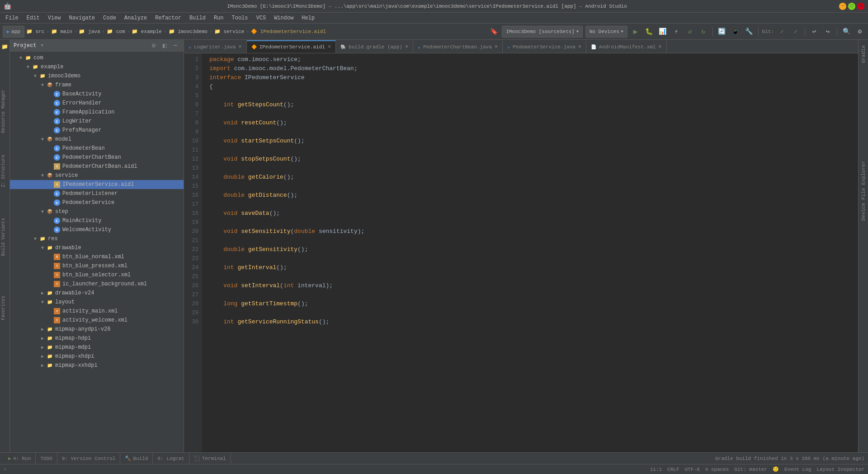 The width and height of the screenshot is (868, 474). Describe the element at coordinates (5, 237) in the screenshot. I see `build-variants-tab: Build Variants` at that location.